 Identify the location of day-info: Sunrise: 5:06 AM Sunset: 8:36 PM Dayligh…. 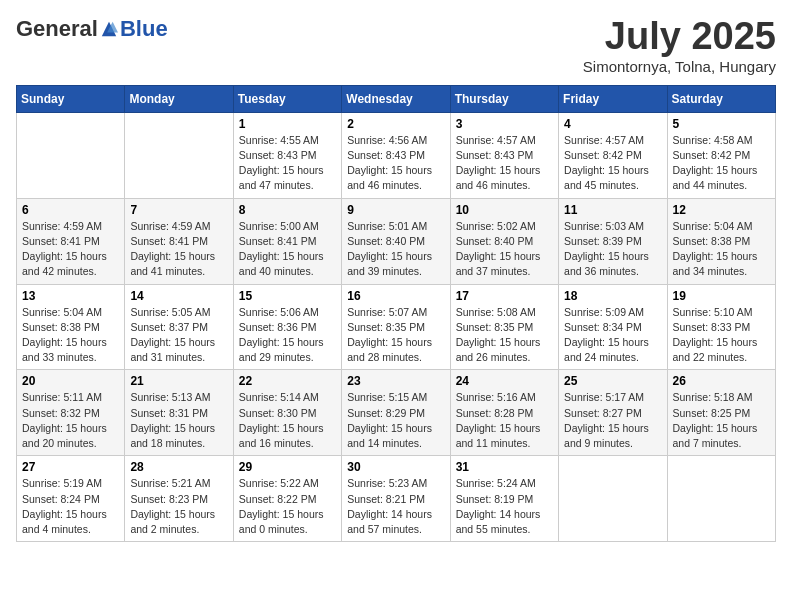
(288, 336).